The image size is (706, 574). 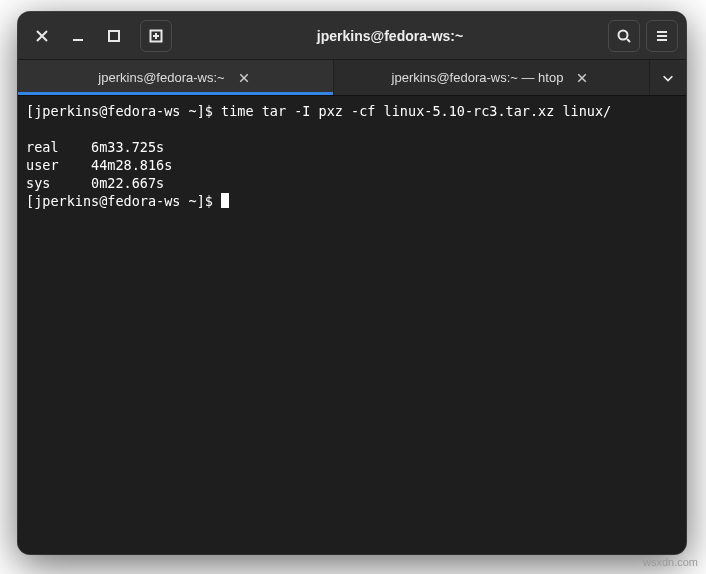 I want to click on chevron-down-icon, so click(x=668, y=78).